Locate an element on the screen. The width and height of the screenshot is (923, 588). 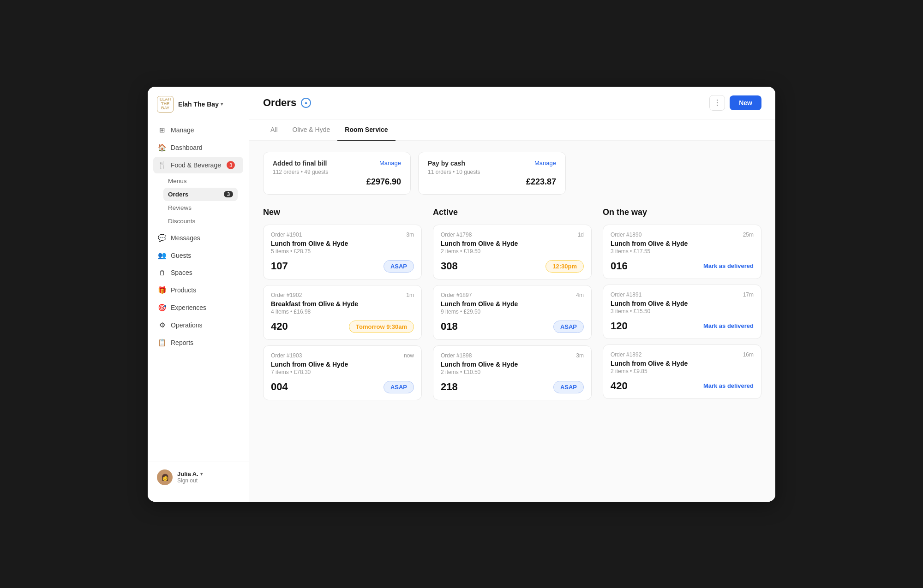
order-items: 2 items • £19.50 is located at coordinates (512, 251).